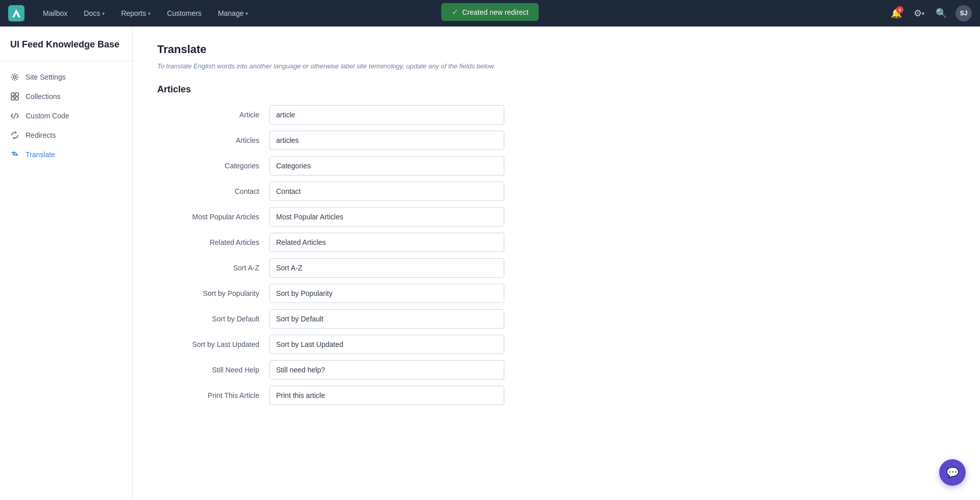 The width and height of the screenshot is (980, 500). Describe the element at coordinates (184, 13) in the screenshot. I see `nav-customers: Customers` at that location.